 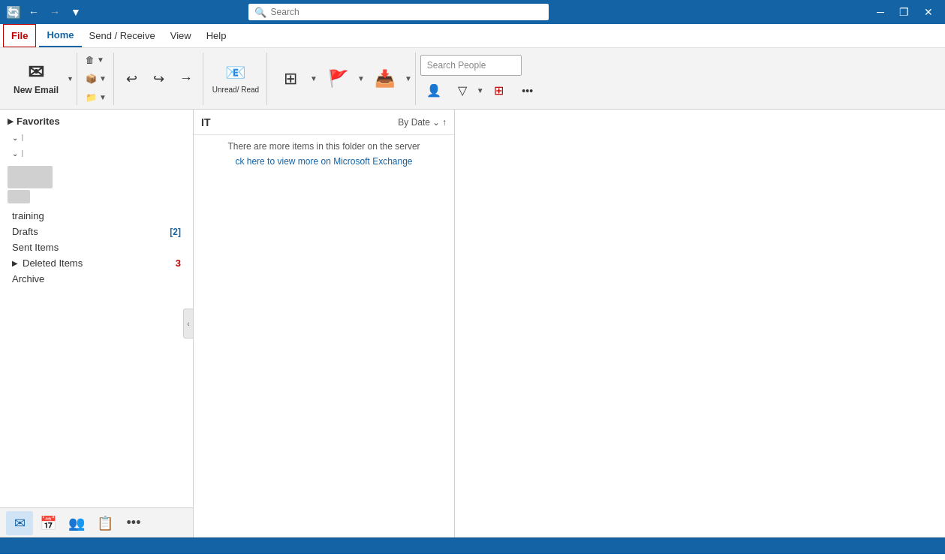 What do you see at coordinates (122, 36) in the screenshot?
I see `menu-send-receive: Send / Receive` at bounding box center [122, 36].